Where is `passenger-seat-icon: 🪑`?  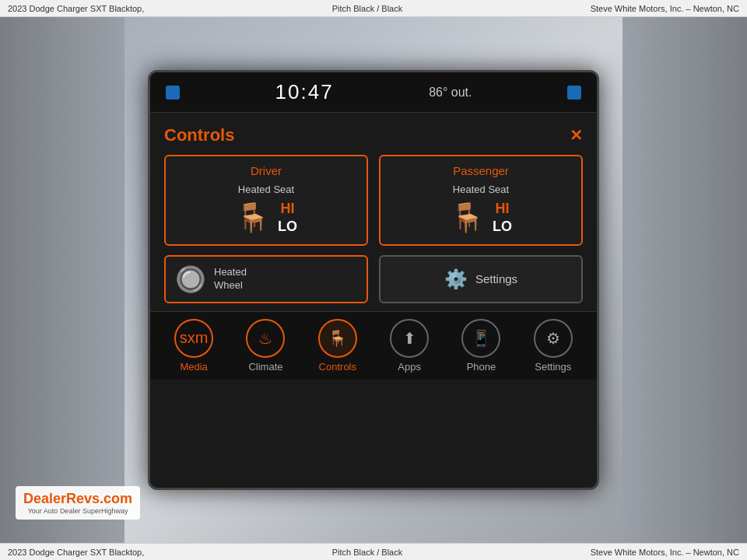
passenger-seat-icon: 🪑 is located at coordinates (467, 218).